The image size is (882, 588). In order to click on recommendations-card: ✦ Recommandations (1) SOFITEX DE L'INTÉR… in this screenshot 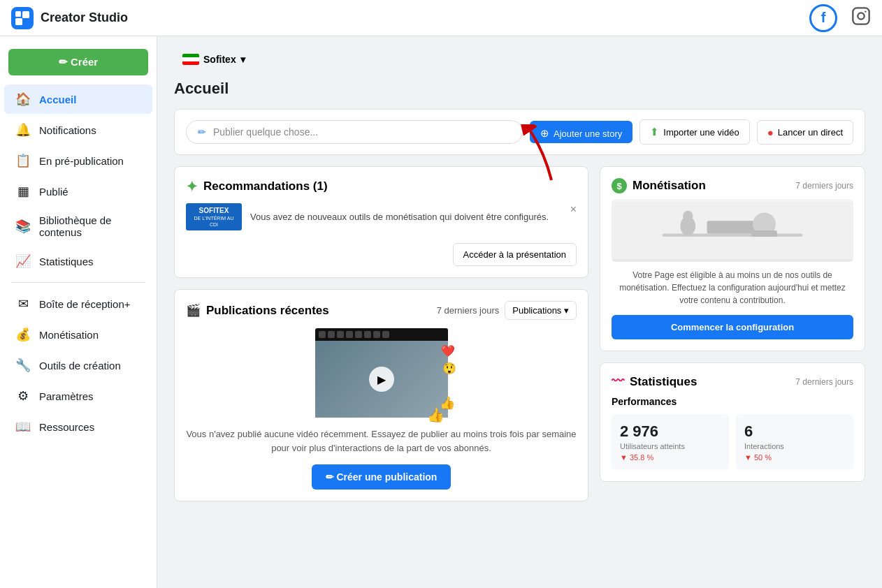, I will do `click(382, 222)`.